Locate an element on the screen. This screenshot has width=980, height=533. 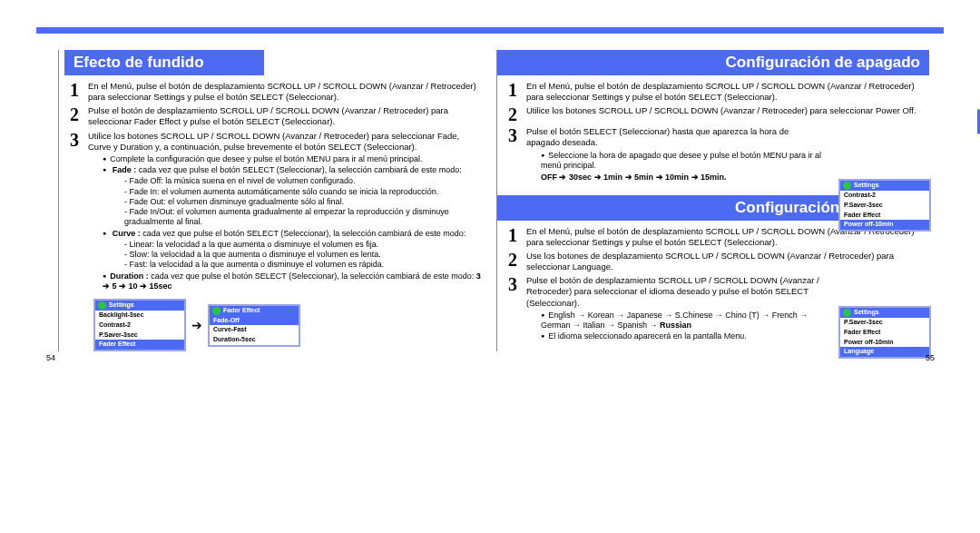
step-text-inner: Utilice los botones SCROLL UP / SCROLL D… is located at coordinates (274, 142).